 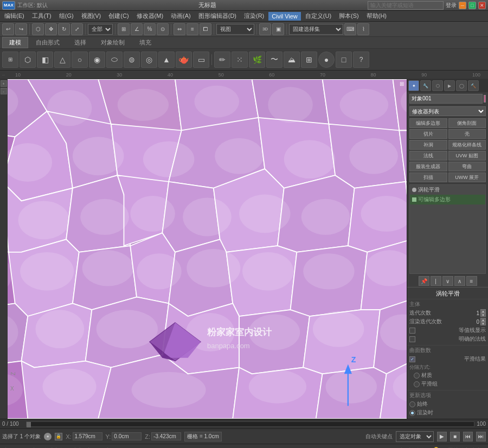 What do you see at coordinates (45, 60) in the screenshot?
I see `box-btn: ◧` at bounding box center [45, 60].